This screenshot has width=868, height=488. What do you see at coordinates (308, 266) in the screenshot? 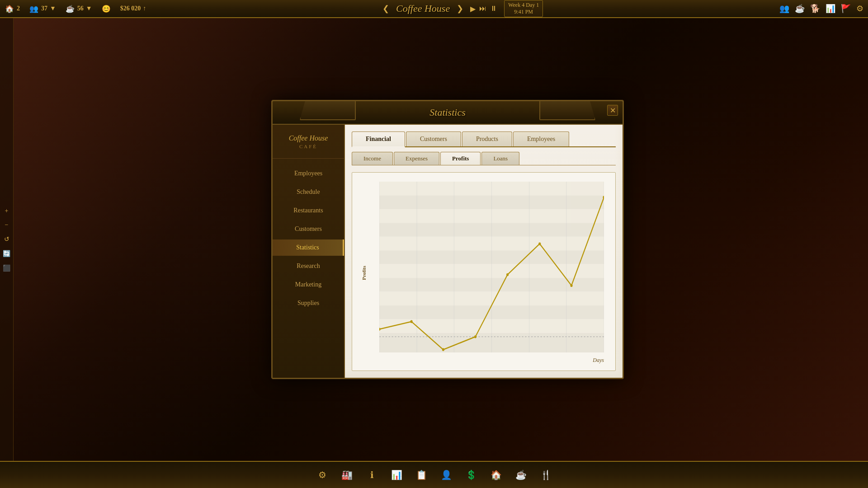
I see `nav-research: Research` at bounding box center [308, 266].